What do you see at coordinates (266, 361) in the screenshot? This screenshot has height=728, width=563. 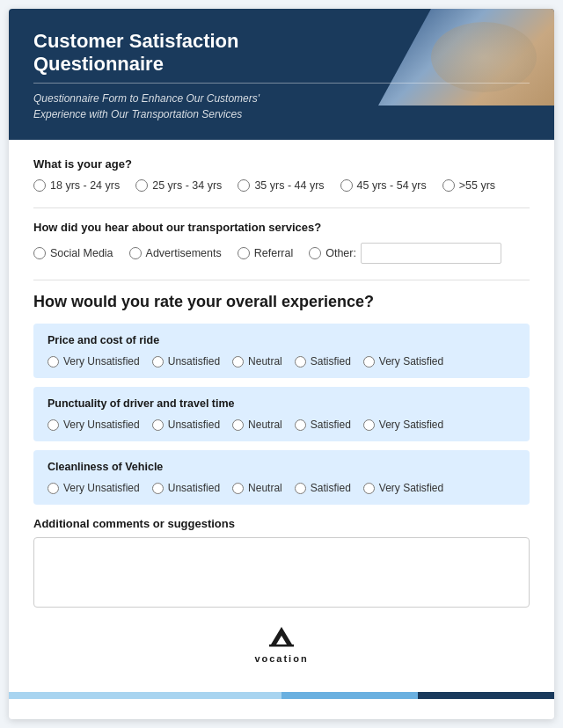 I see `price-option-3-label: Neutral` at bounding box center [266, 361].